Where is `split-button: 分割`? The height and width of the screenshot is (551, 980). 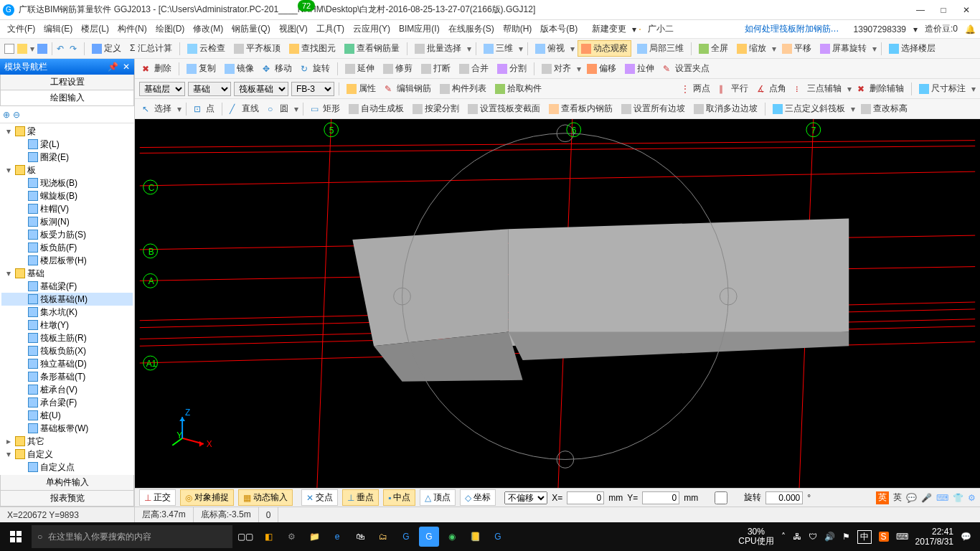
split-button: 分割 is located at coordinates (512, 69).